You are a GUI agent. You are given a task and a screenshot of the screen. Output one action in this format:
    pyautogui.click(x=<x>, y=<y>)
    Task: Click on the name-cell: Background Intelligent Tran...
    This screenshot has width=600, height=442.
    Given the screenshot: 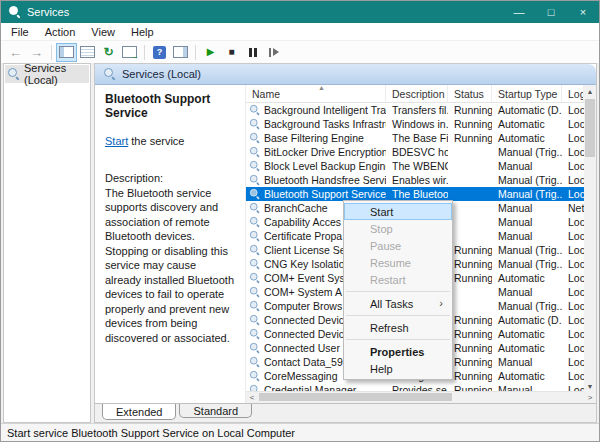 What is the action you would take?
    pyautogui.click(x=316, y=110)
    